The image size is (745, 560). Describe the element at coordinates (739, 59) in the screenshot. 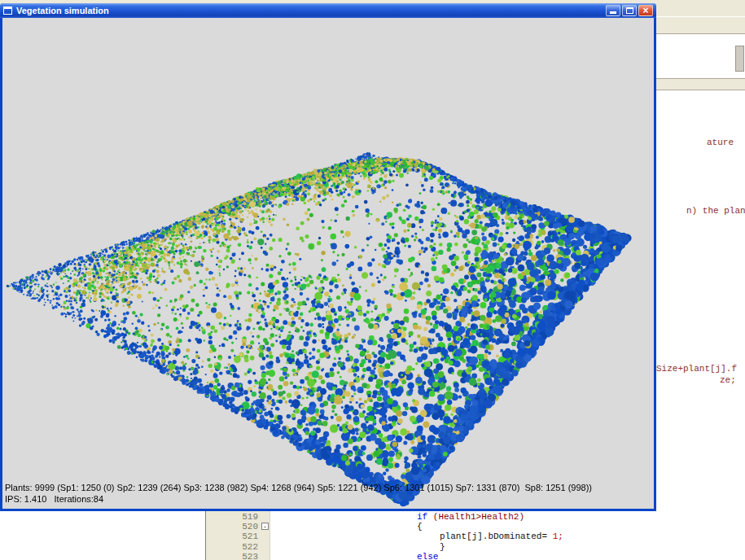

I see `editor-scrollbar-thumb` at that location.